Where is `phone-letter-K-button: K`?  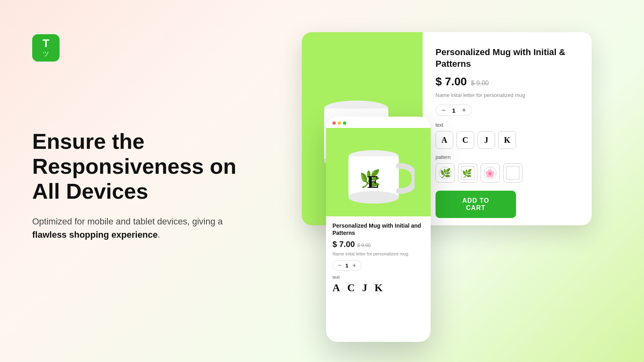
phone-letter-K-button: K is located at coordinates (379, 288).